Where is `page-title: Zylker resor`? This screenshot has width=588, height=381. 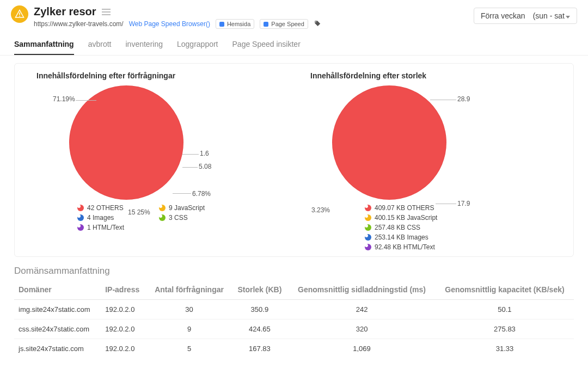
page-title: Zylker resor is located at coordinates (65, 12).